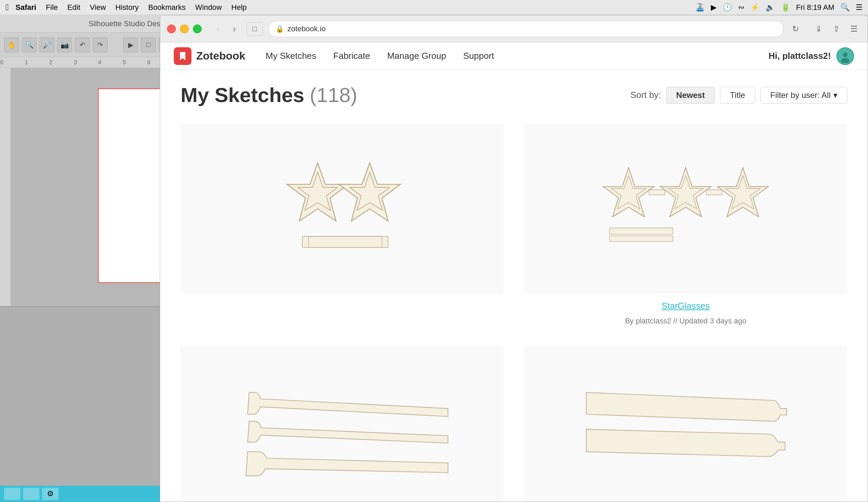 The image size is (868, 502). Describe the element at coordinates (12, 45) in the screenshot. I see `tool-hand: ✋` at that location.